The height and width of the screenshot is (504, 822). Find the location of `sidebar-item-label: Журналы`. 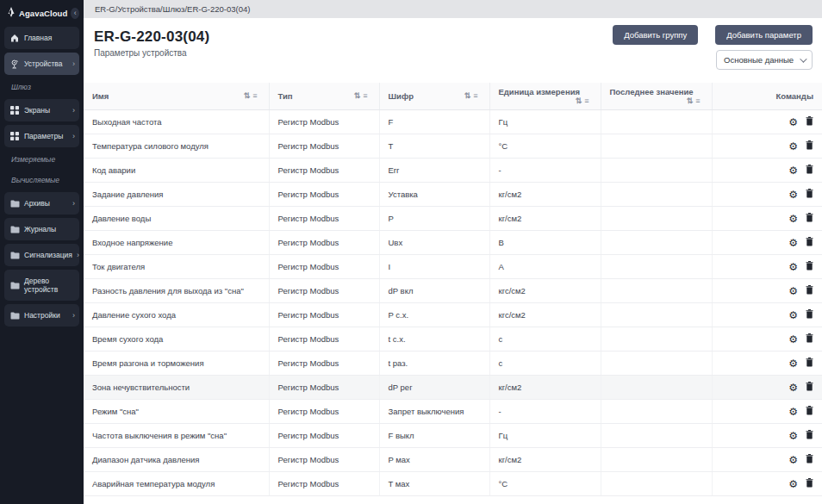

sidebar-item-label: Журналы is located at coordinates (40, 229).